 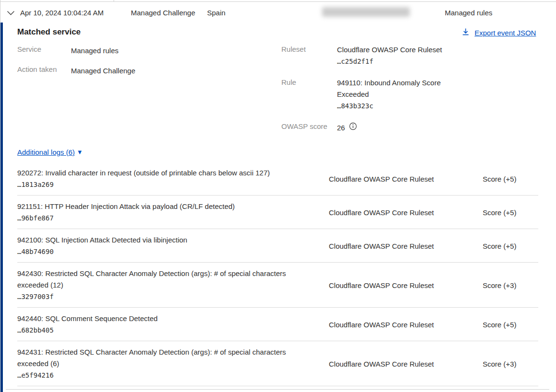 I want to click on log-row: 942100: SQL Injection Attack Detected vi…, so click(x=278, y=246).